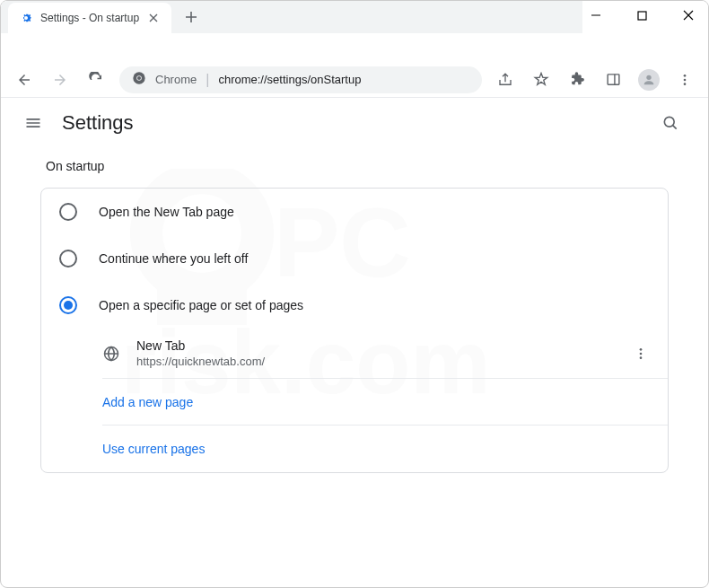 This screenshot has width=709, height=588. What do you see at coordinates (173, 259) in the screenshot?
I see `radio-label: Continue where you left off` at bounding box center [173, 259].